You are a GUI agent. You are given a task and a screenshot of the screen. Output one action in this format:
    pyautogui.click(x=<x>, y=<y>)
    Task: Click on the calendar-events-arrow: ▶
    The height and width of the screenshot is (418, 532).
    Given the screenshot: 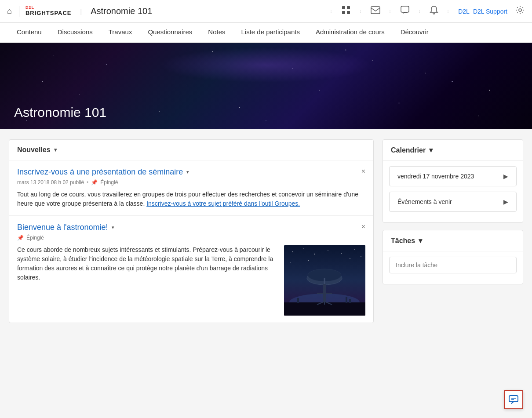 What is the action you would take?
    pyautogui.click(x=506, y=202)
    